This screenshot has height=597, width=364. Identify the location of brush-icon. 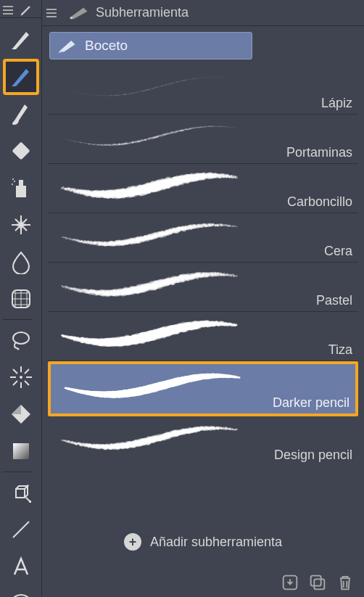
(21, 114).